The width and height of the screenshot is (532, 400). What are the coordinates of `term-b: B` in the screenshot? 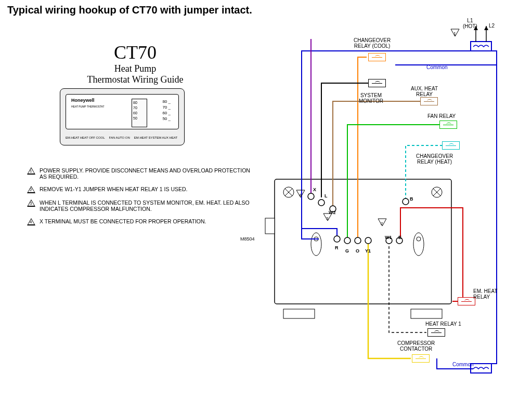 It's located at (412, 199).